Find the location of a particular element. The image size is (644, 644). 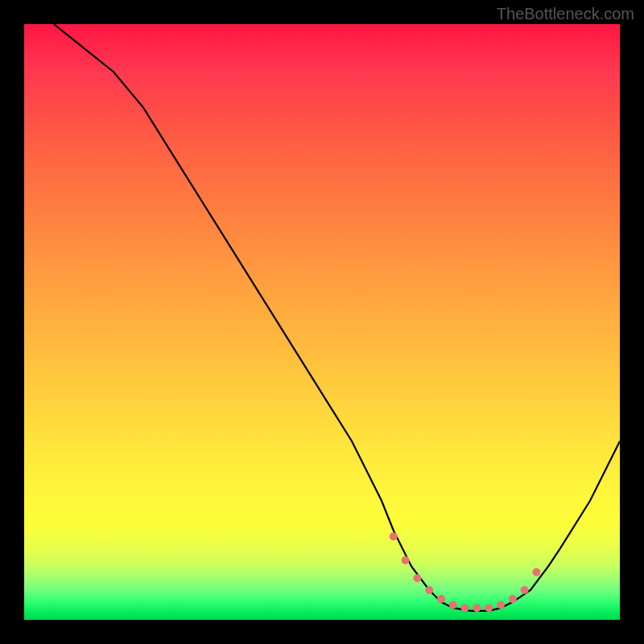

watermark-text: TheBottleneck.com is located at coordinates (565, 14).